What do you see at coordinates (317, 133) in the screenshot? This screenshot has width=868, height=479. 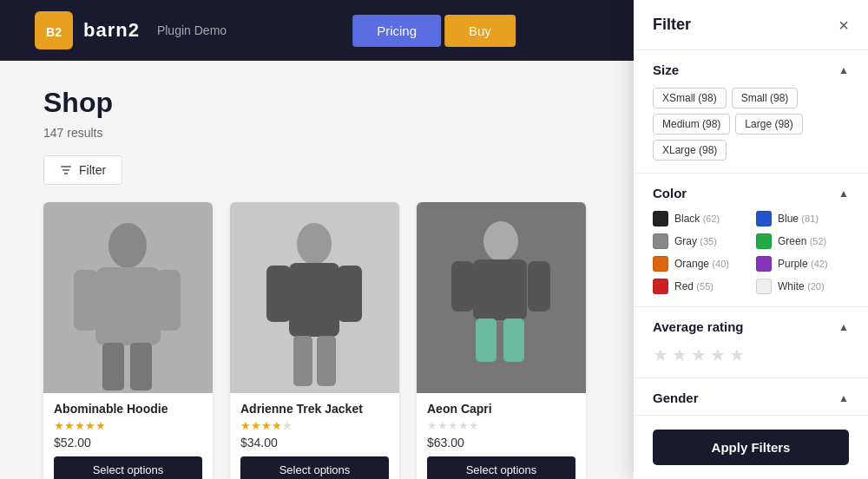 I see `results-count: 147 results` at bounding box center [317, 133].